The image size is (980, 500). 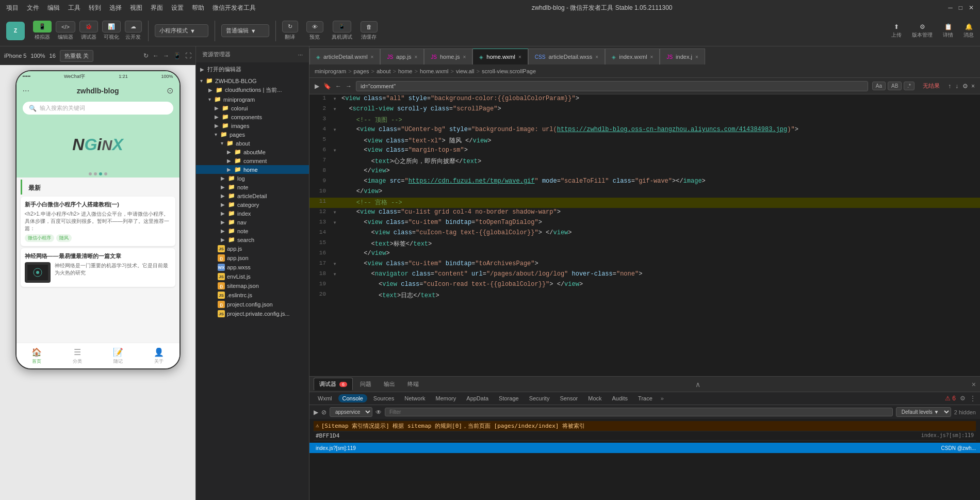 What do you see at coordinates (324, 412) in the screenshot?
I see `console-clear-icon: ⊘` at bounding box center [324, 412].